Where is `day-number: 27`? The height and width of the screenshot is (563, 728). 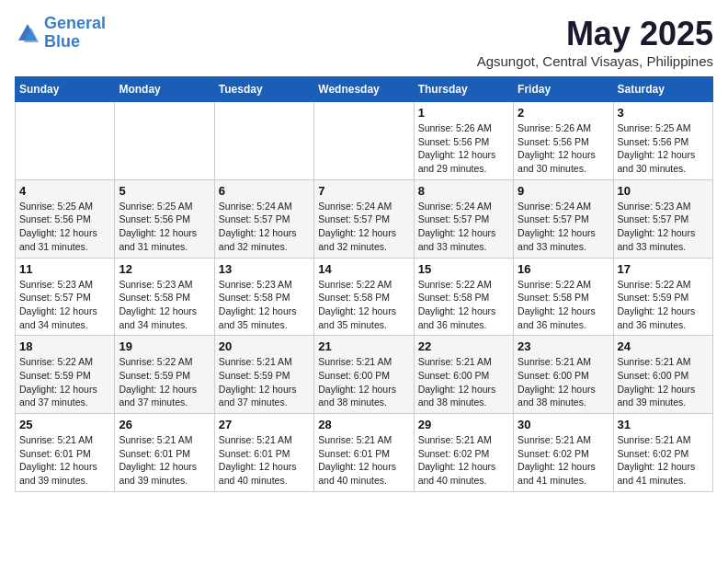 day-number: 27 is located at coordinates (265, 425).